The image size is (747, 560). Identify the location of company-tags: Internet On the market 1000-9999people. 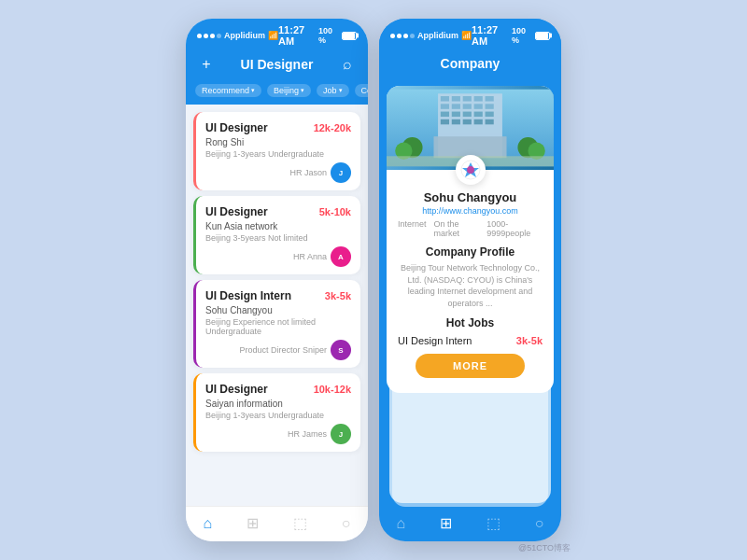
(471, 229).